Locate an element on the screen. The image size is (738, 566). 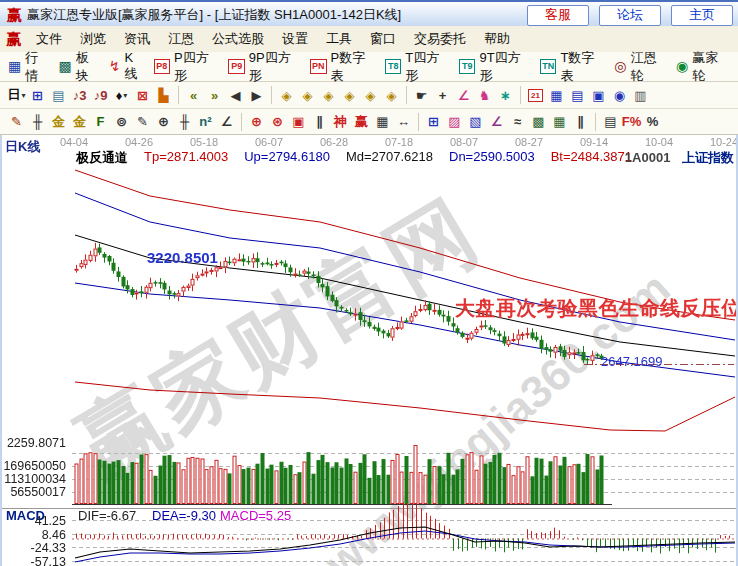
prev-bar-icon: ◀ is located at coordinates (236, 95).